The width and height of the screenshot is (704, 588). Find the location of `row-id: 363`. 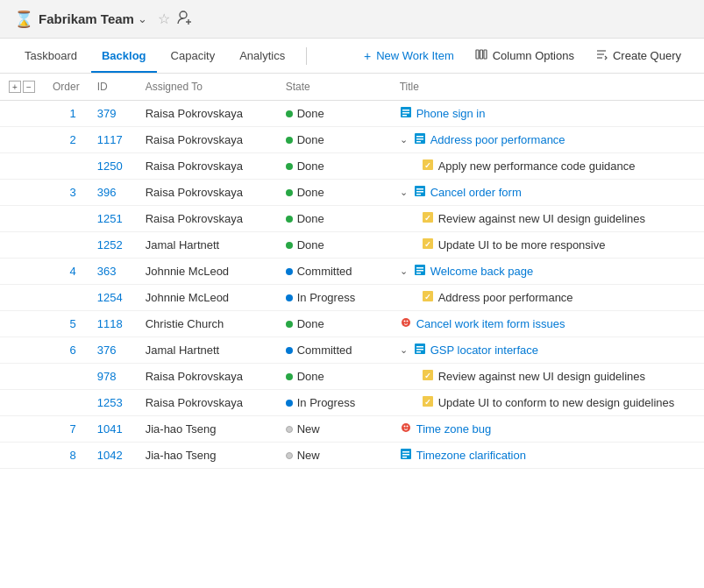

row-id: 363 is located at coordinates (112, 272).